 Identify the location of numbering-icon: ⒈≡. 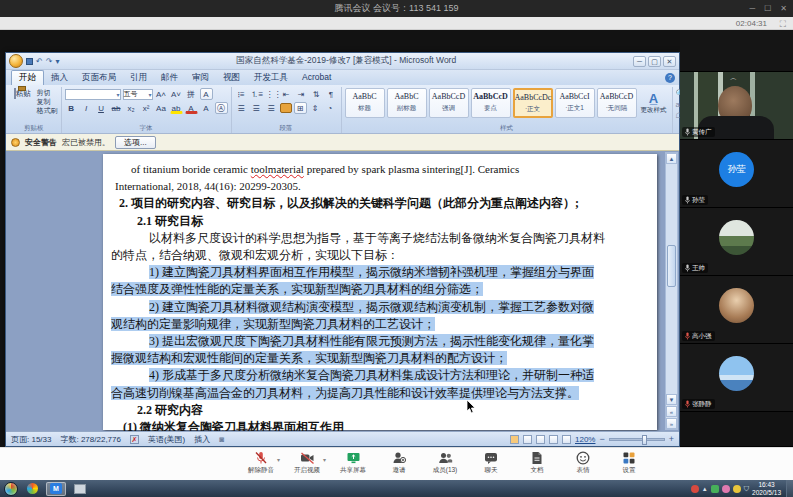
(256, 94).